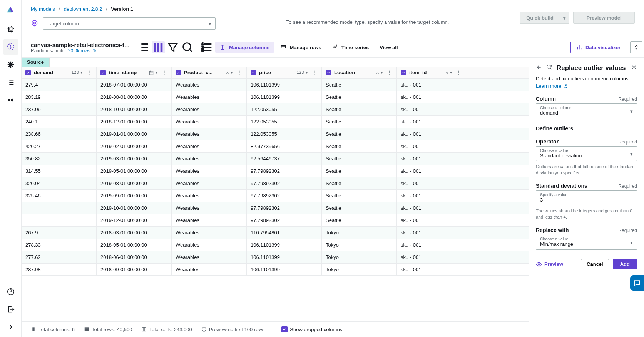 The width and height of the screenshot is (644, 337). Describe the element at coordinates (59, 195) in the screenshot. I see `table-cell: 325.46` at that location.